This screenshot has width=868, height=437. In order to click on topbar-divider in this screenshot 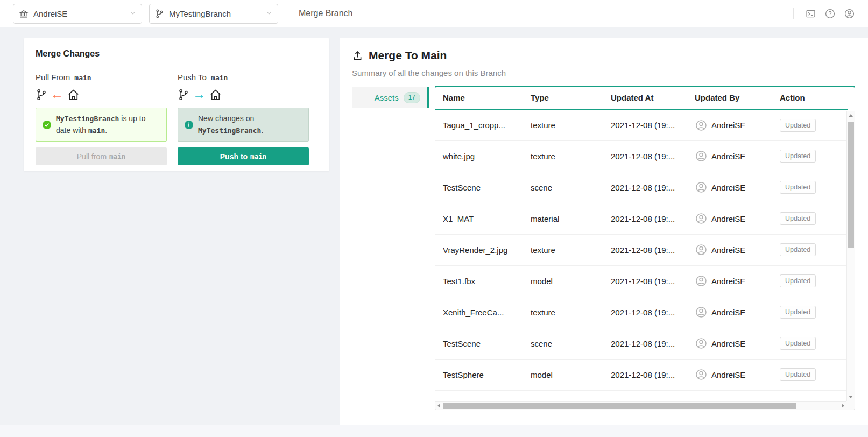, I will do `click(793, 13)`.